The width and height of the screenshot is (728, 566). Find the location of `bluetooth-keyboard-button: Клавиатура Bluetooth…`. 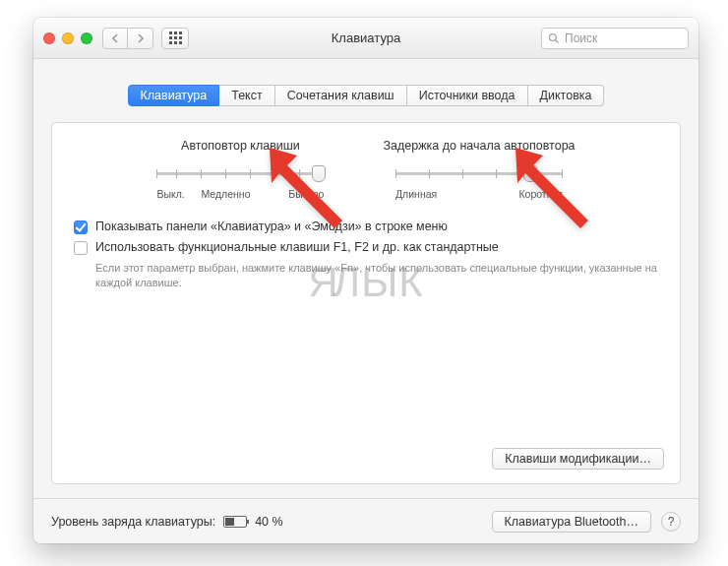

bluetooth-keyboard-button: Клавиатура Bluetooth… is located at coordinates (573, 522).